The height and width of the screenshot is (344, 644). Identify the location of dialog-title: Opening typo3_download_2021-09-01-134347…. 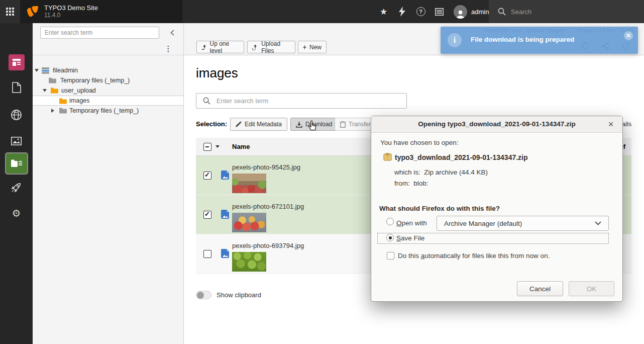
(497, 124).